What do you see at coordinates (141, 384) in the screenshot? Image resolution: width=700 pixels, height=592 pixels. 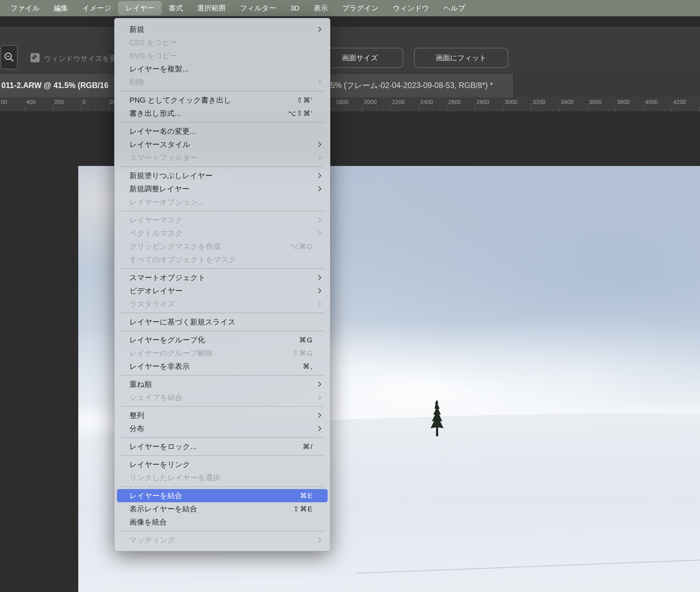 I see `menu-item-label: 重ね順` at bounding box center [141, 384].